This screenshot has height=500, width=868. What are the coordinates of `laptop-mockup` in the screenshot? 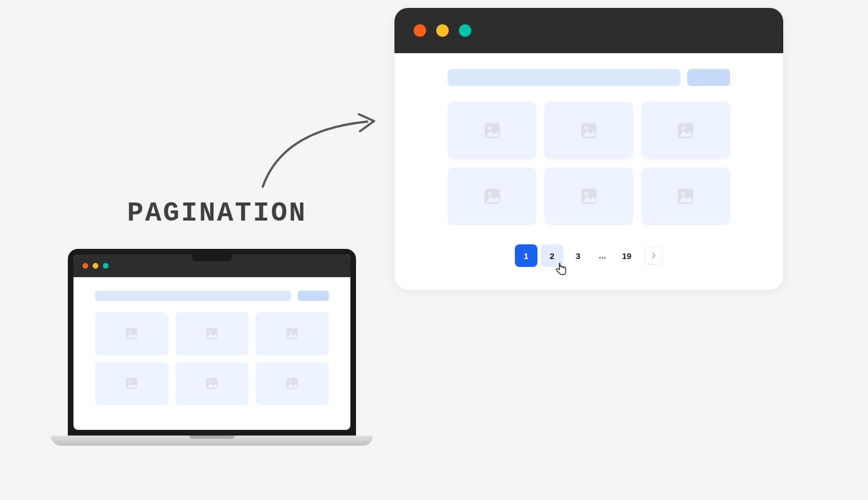 It's located at (212, 347).